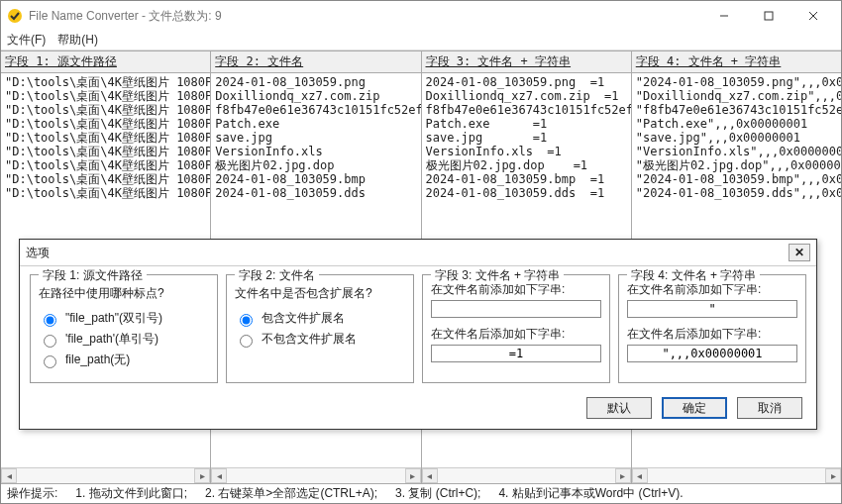 The width and height of the screenshot is (842, 504). Describe the element at coordinates (320, 339) in the screenshot. I see `radio-exclude-ext: 不包含文件扩展名` at that location.